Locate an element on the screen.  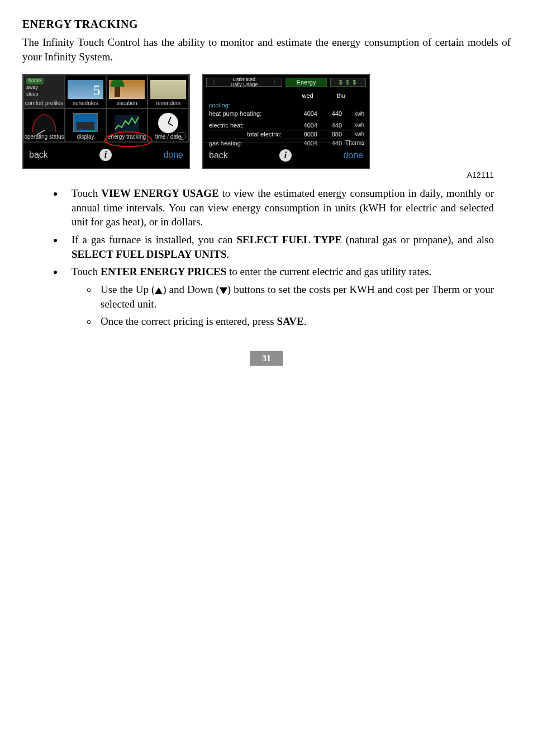
energy-top-tabs: 〈 Estimated Daily Usage 〉 Energy $ $ $ is located at coordinates (286, 82).